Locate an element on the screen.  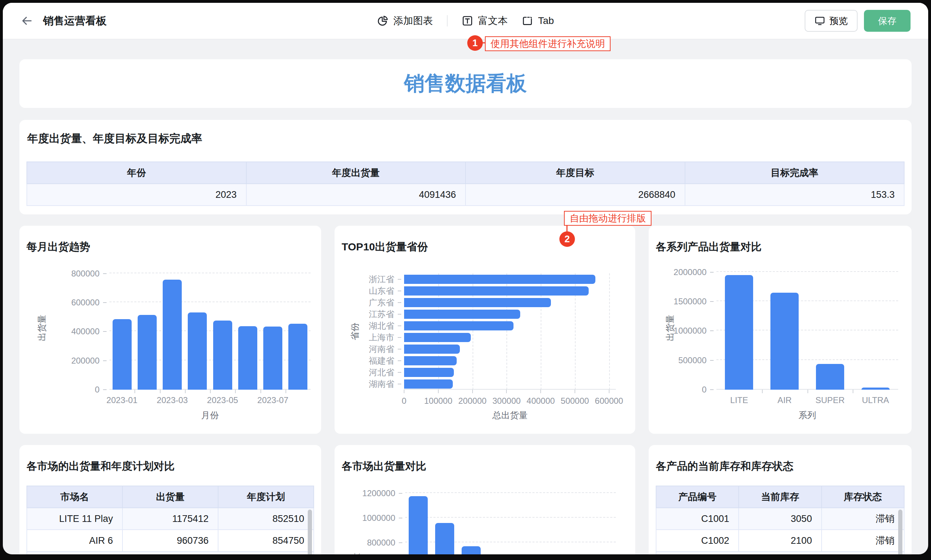
preview-label: 预览 is located at coordinates (839, 21).